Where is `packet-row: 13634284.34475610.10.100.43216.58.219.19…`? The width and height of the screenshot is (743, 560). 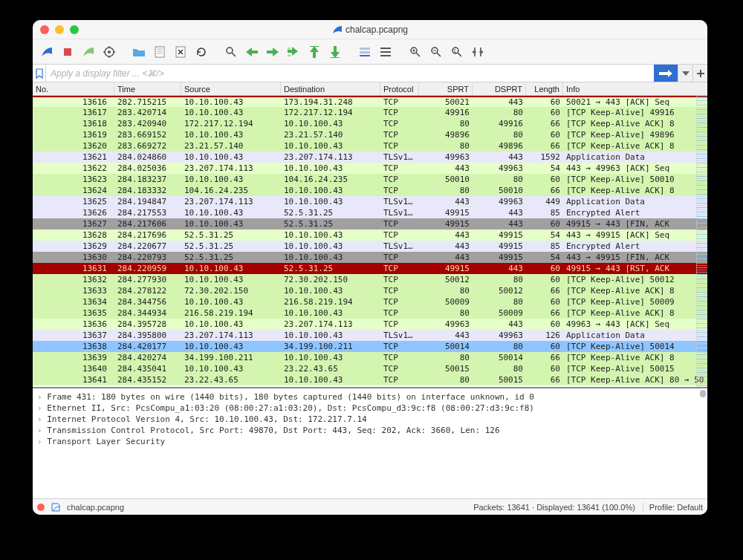
packet-row: 13634284.34475610.10.100.43216.58.219.19… is located at coordinates (370, 302).